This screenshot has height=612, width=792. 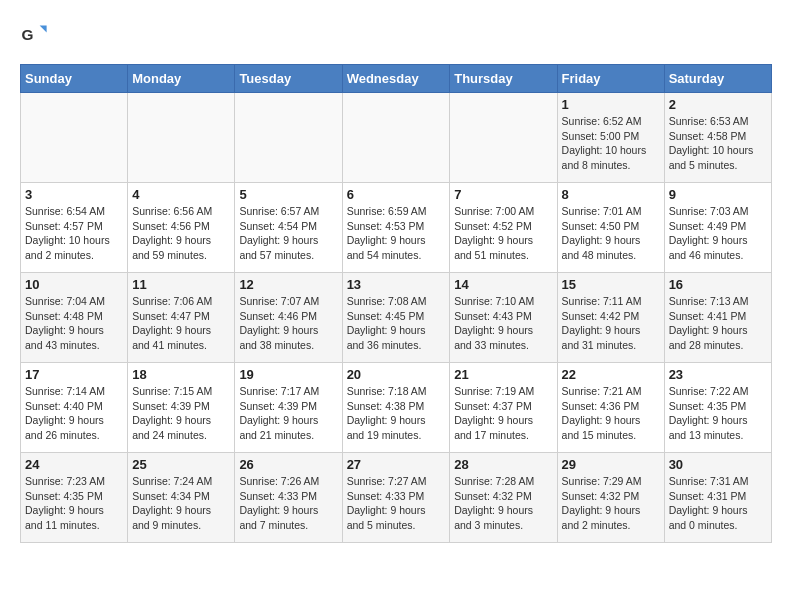 What do you see at coordinates (503, 374) in the screenshot?
I see `day-number: 21` at bounding box center [503, 374].